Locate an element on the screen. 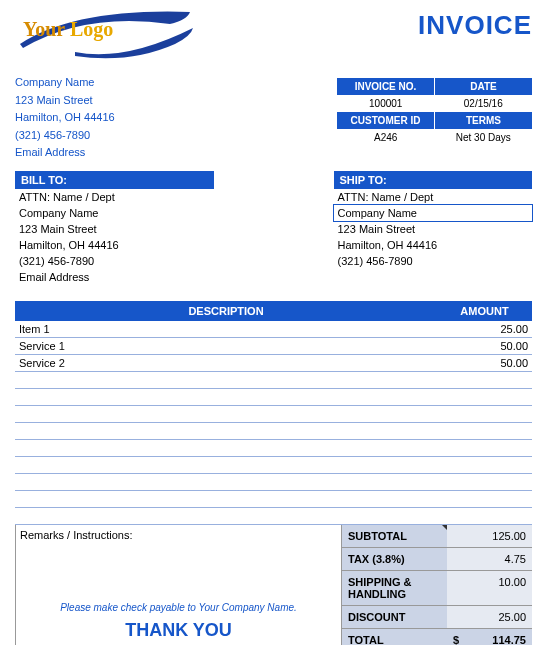  date-header: DATE is located at coordinates (484, 86).